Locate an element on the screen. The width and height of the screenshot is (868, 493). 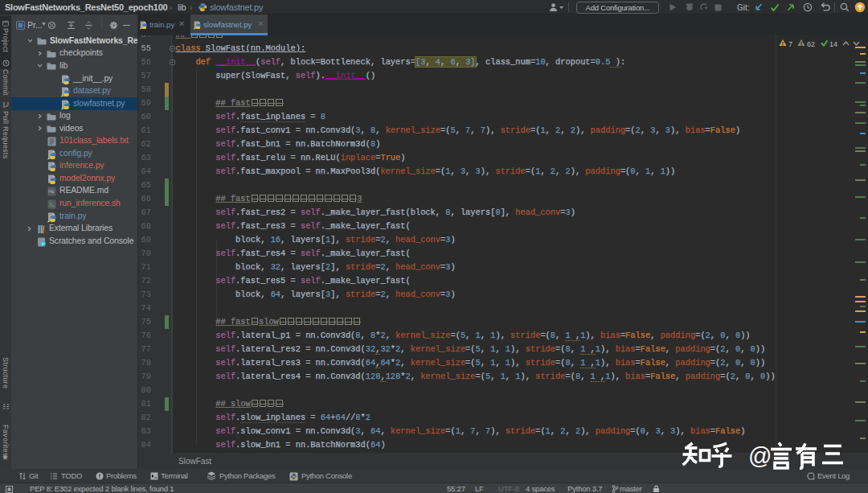
svg-text: 62 is located at coordinates (811, 44).